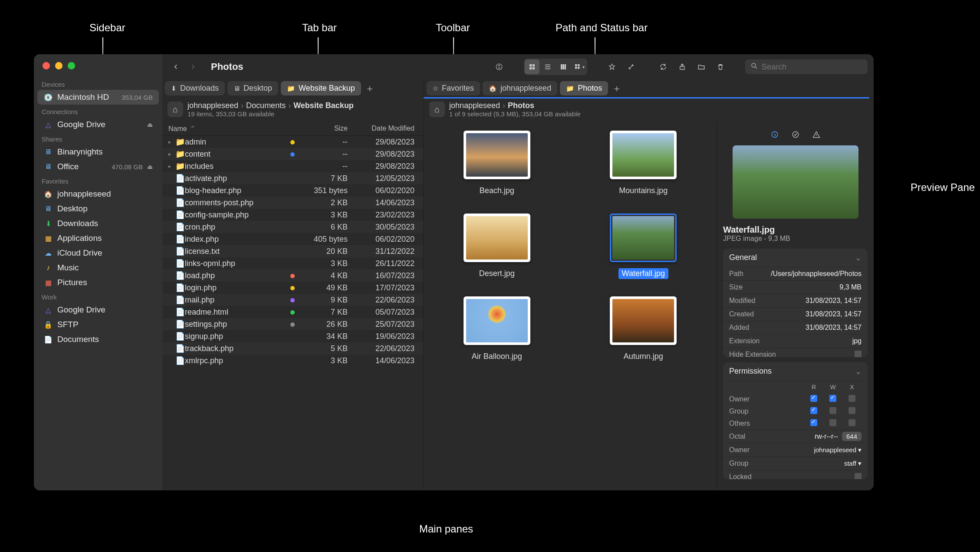 The height and width of the screenshot is (552, 980). I want to click on nav-forward-button, so click(193, 67).